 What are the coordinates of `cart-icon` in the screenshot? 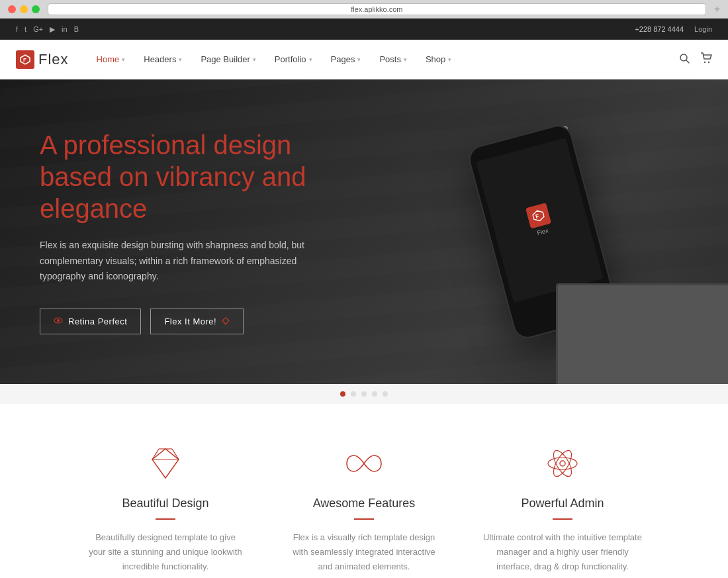 It's located at (706, 60).